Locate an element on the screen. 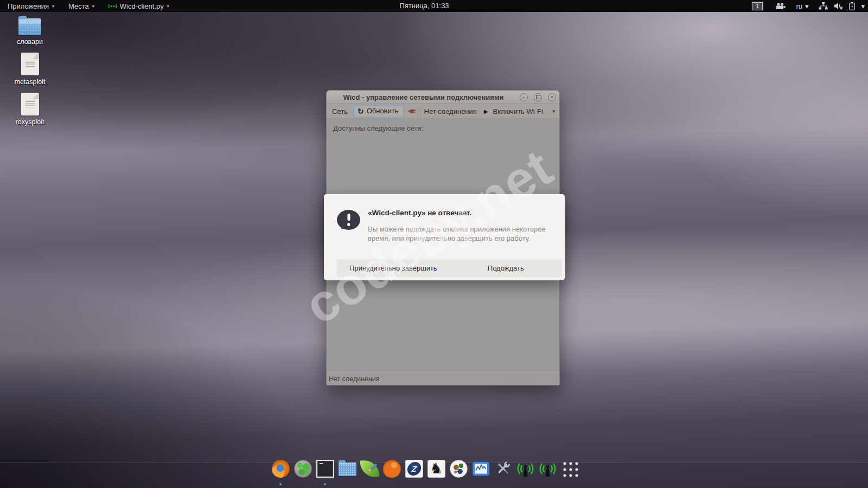 This screenshot has height=488, width=868. wired-network-icon is located at coordinates (824, 6).